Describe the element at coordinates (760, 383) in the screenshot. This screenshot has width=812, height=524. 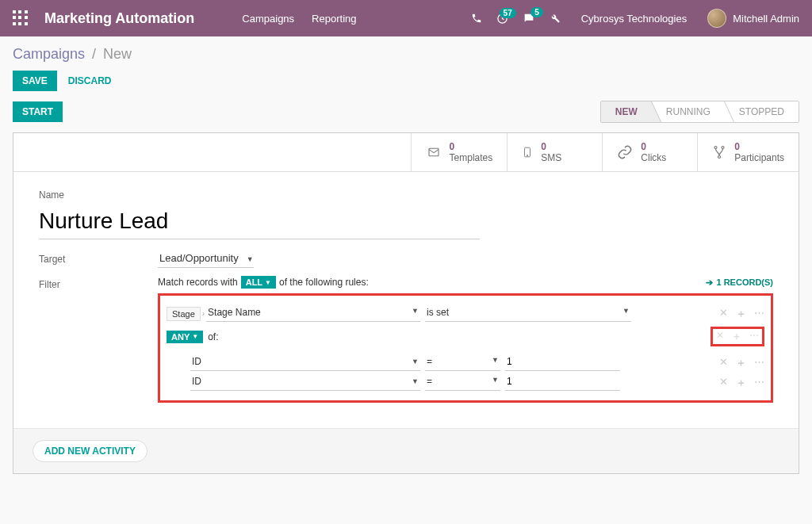
I see `more-subrule2-icon: ⋯` at that location.